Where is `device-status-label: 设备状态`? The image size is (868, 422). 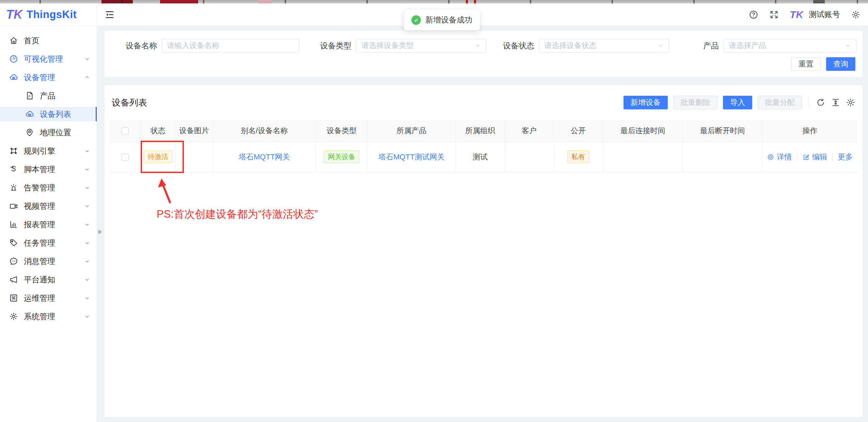 device-status-label: 设备状态 is located at coordinates (519, 46).